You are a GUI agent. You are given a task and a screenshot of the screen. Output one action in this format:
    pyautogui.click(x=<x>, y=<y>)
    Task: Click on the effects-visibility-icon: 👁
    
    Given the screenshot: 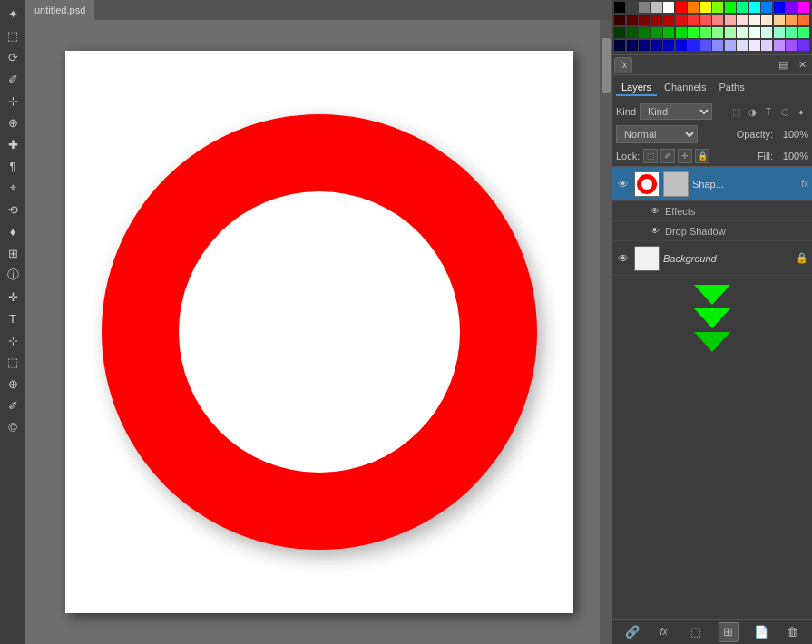 What is the action you would take?
    pyautogui.click(x=655, y=211)
    